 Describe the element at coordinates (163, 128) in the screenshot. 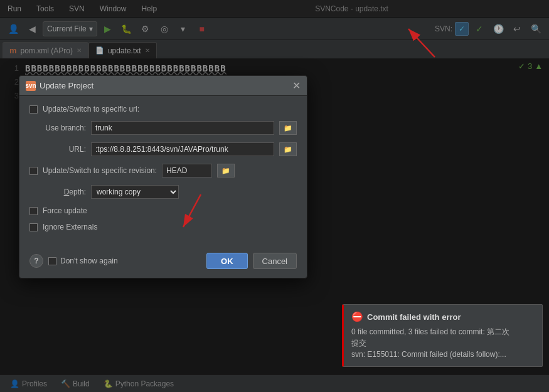

I see `branch-row: Use branch: 📁` at that location.